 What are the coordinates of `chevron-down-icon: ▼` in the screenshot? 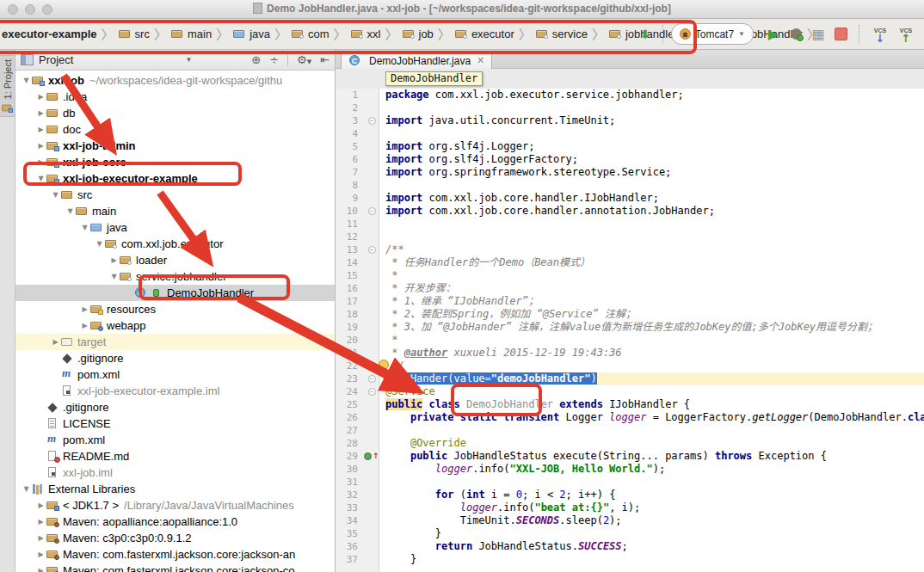 It's located at (188, 60).